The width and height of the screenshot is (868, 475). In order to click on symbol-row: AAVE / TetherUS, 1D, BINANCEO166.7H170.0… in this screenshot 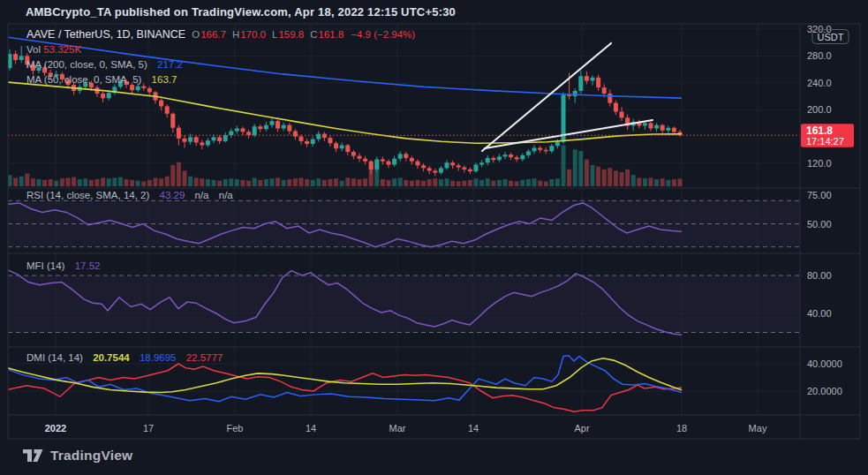, I will do `click(221, 35)`.